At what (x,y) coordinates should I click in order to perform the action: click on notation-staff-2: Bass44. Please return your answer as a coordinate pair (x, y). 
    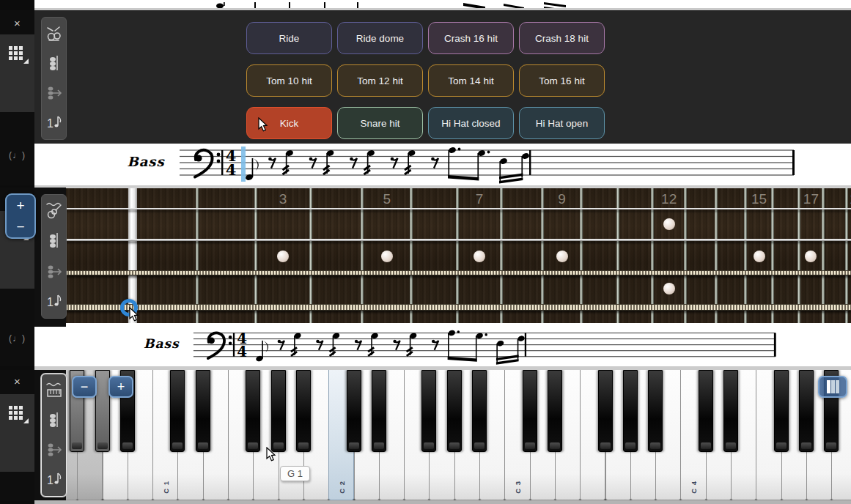
    Looking at the image, I should click on (443, 346).